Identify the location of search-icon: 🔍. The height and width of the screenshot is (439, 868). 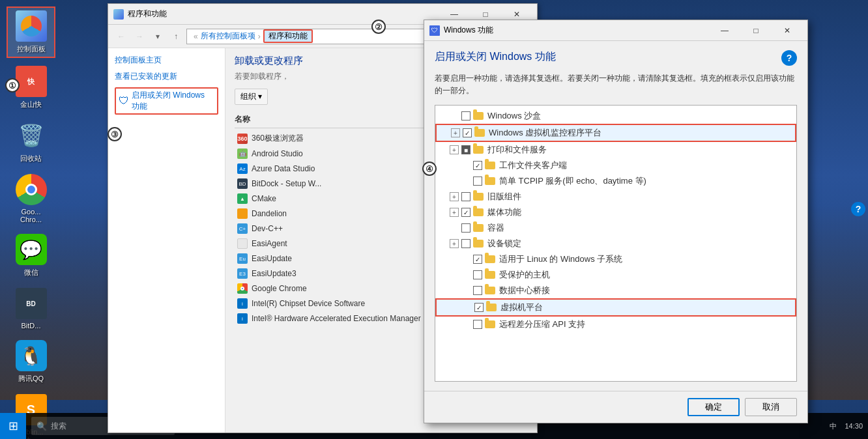
(42, 426).